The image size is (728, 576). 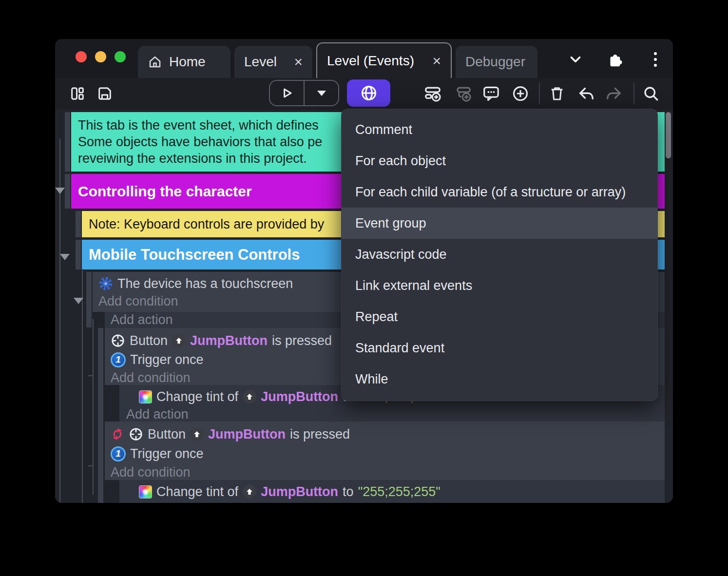 I want to click on titlebar: Home Level × Level (Events) × Debugger, so click(x=364, y=58).